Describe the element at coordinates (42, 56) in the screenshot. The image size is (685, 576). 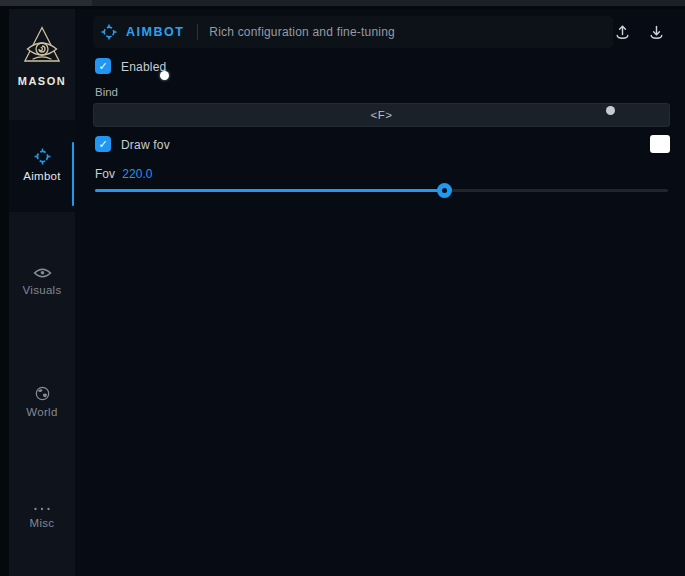
I see `brand-logo: MASON` at that location.